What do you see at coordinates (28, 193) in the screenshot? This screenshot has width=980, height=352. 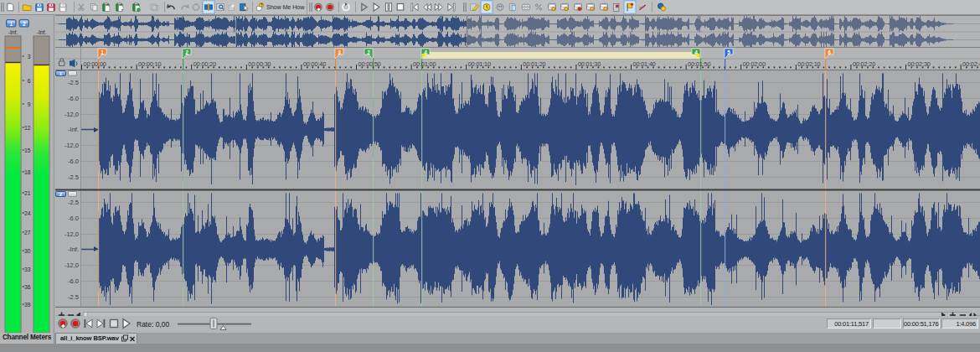 I see `svg-text: 21` at bounding box center [28, 193].